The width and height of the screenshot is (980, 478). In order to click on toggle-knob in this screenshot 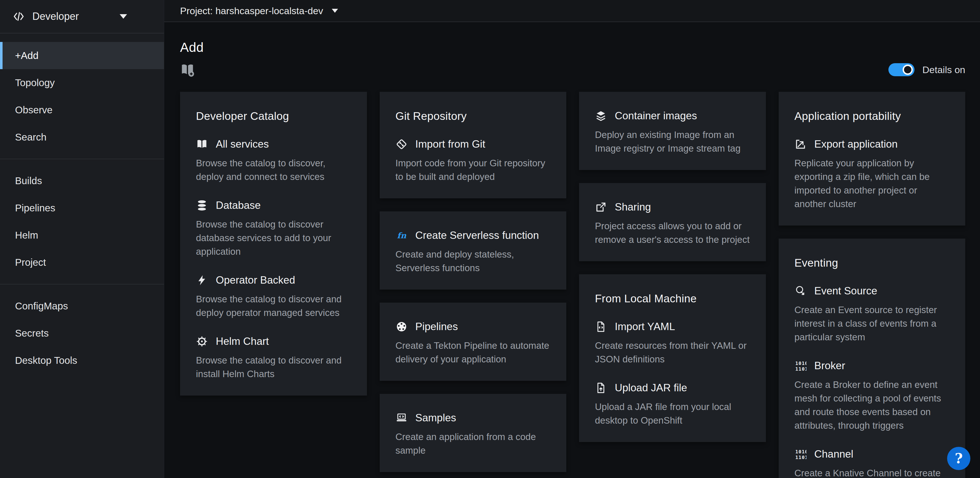, I will do `click(908, 70)`.